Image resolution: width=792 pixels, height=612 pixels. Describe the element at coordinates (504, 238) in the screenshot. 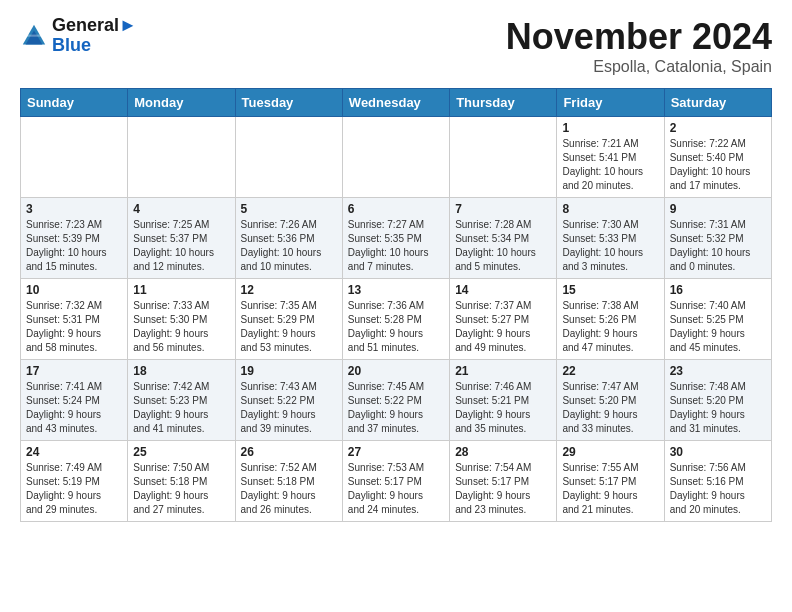

I see `calendar-cell: 7Sunrise: 7:28 AMSunset: 5:34 PMDaylight…` at that location.